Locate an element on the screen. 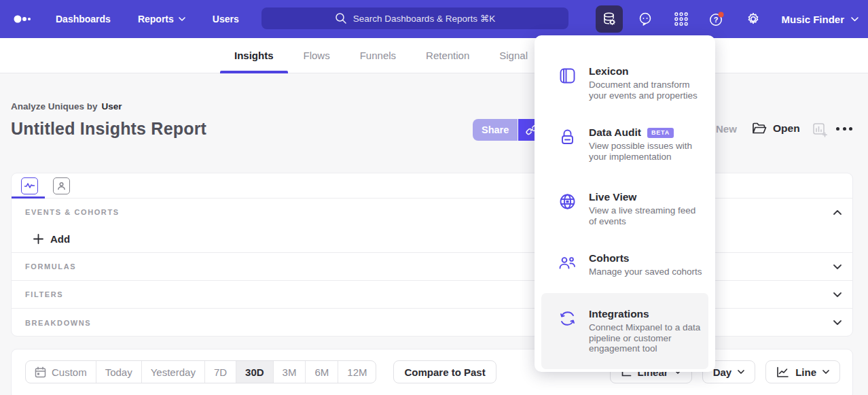 This screenshot has width=868, height=395. section-events-cohorts: EVENTS & COHORTS is located at coordinates (432, 212).